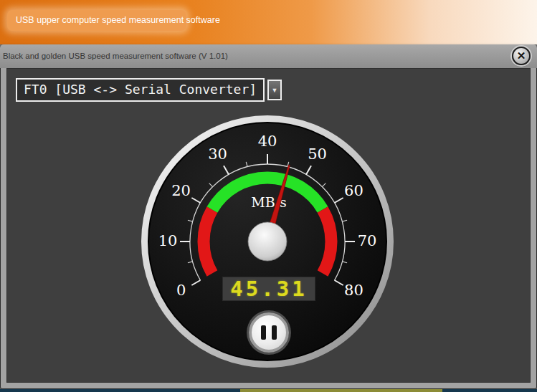 The width and height of the screenshot is (537, 392). I want to click on svg-text: 50, so click(317, 154).